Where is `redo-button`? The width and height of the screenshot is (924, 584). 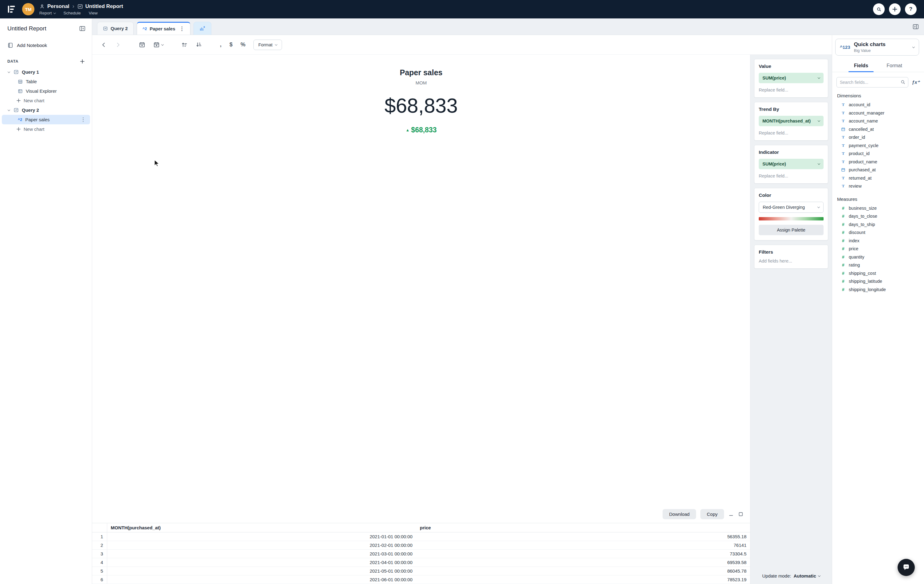 redo-button is located at coordinates (118, 45).